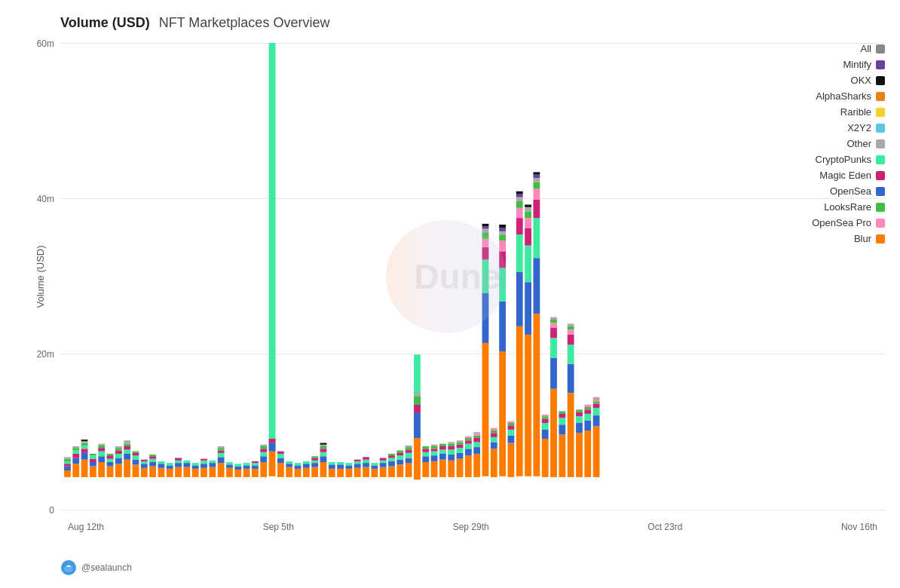  What do you see at coordinates (471, 527) in the screenshot?
I see `x-label-sep29: Sep 29th` at bounding box center [471, 527].